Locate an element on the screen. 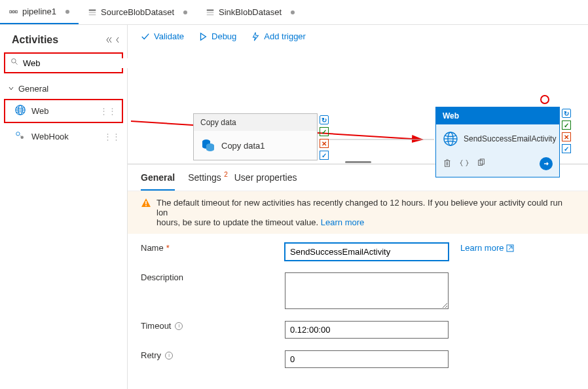 The height and width of the screenshot is (389, 588). activity-item-label: Web is located at coordinates (41, 111).